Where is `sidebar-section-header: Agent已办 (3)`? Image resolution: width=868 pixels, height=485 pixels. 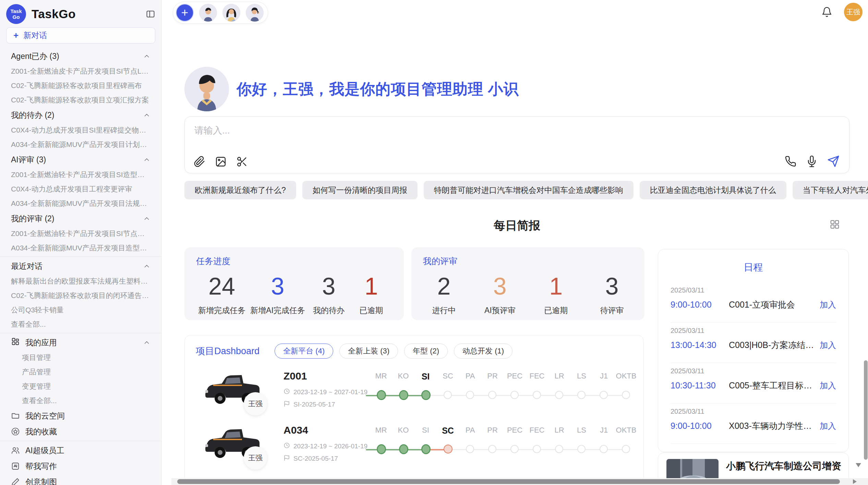
sidebar-section-header: Agent已办 (3) is located at coordinates (81, 56).